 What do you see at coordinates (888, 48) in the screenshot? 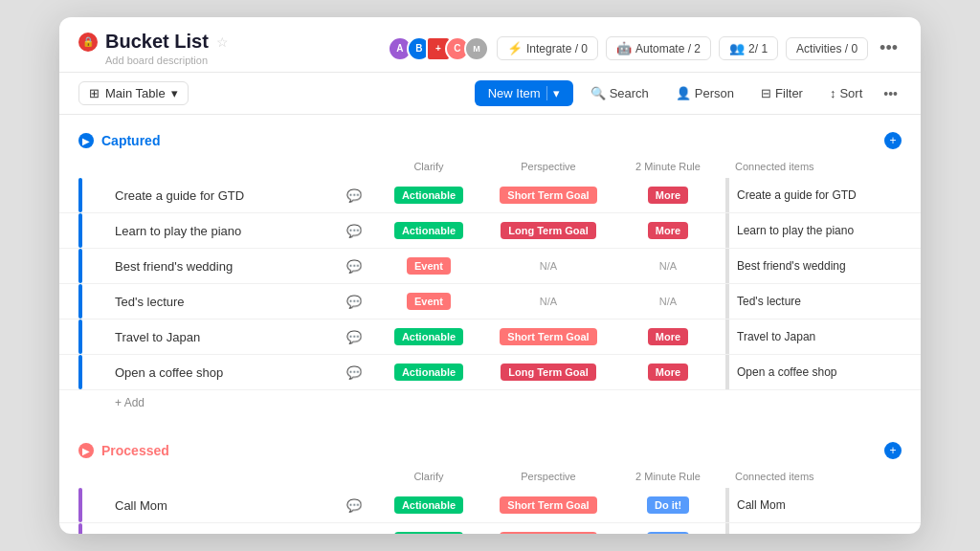
I see `header-more-button: •••` at bounding box center [888, 48].